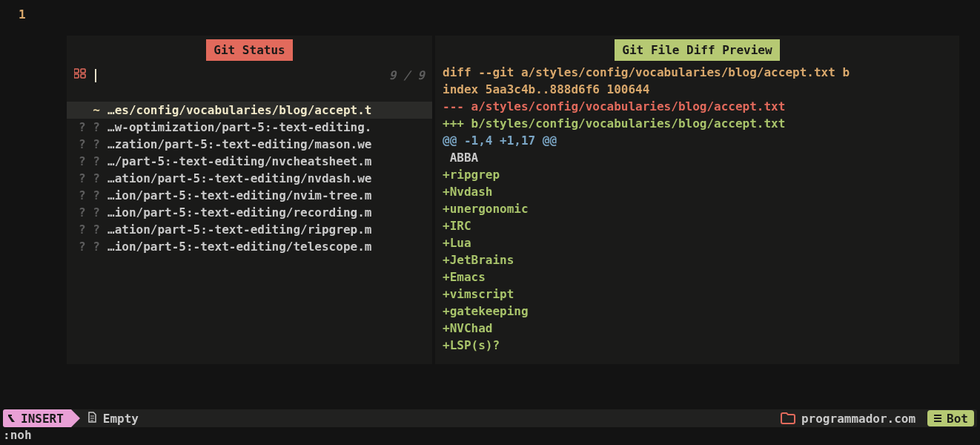 Image resolution: width=980 pixels, height=445 pixels. What do you see at coordinates (490, 418) in the screenshot?
I see `status-line: INSERT Empty programmador.com Bot` at bounding box center [490, 418].